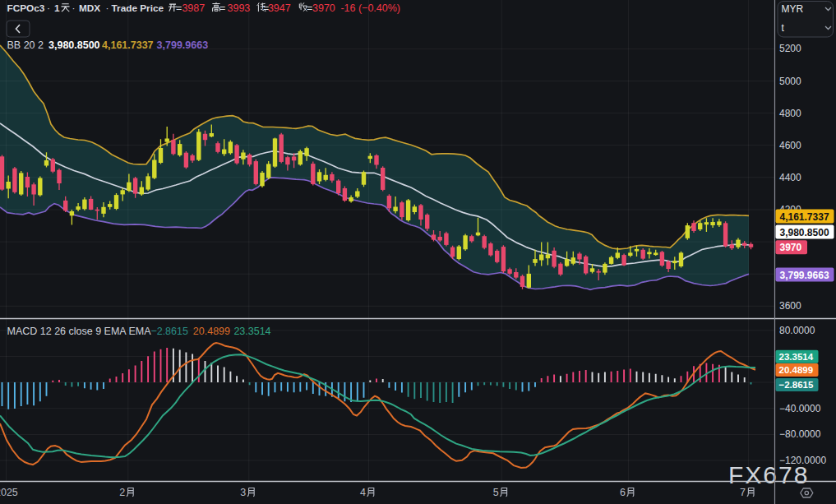 This screenshot has height=504, width=836. What do you see at coordinates (370, 8) in the screenshot?
I see `svg-text: -16 (−0.40%)` at bounding box center [370, 8].